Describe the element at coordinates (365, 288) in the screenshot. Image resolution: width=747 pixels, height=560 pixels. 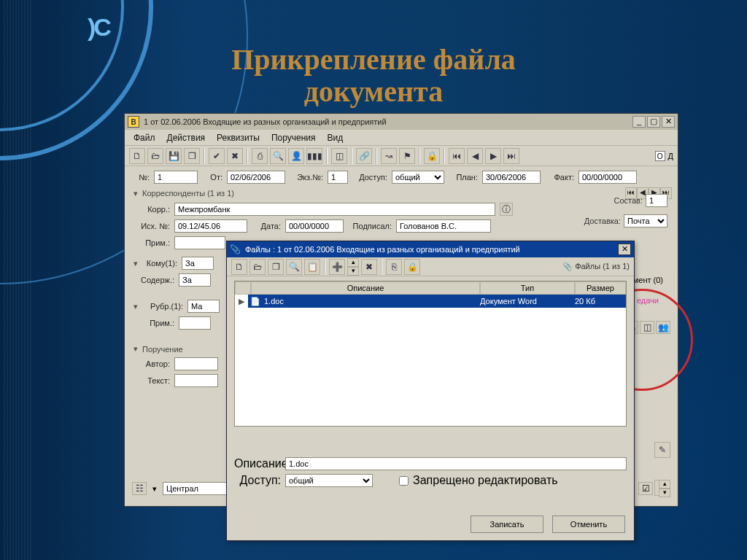
I see `col-desc: Описание` at that location.